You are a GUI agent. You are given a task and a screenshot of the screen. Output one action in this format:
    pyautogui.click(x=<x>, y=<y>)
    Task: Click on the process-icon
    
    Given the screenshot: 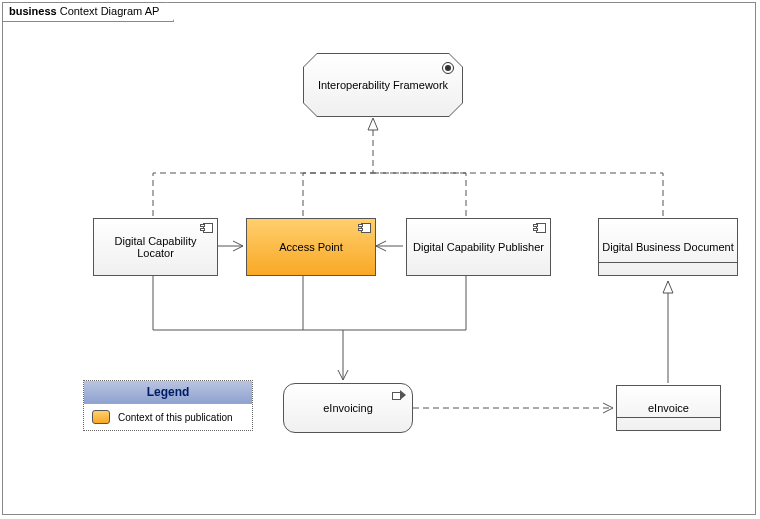 What is the action you would take?
    pyautogui.click(x=399, y=395)
    